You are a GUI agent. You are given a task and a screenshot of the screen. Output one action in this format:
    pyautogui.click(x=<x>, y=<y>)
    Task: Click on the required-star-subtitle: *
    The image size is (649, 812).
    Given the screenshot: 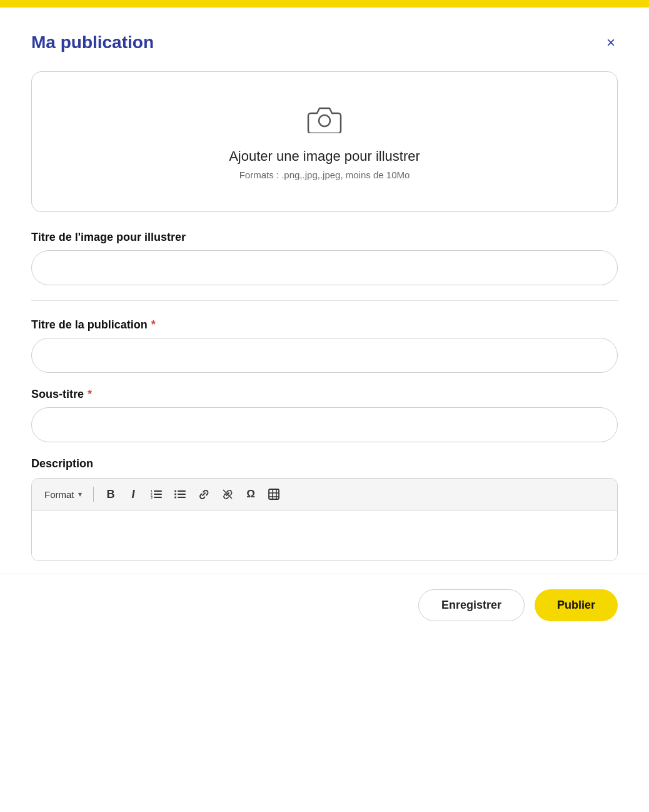 What is the action you would take?
    pyautogui.click(x=90, y=394)
    